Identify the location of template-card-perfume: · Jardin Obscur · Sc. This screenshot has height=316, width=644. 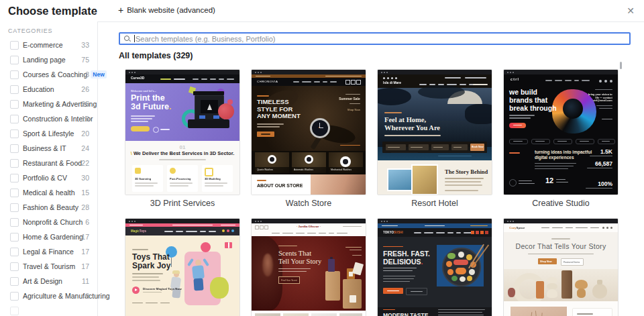
(309, 267).